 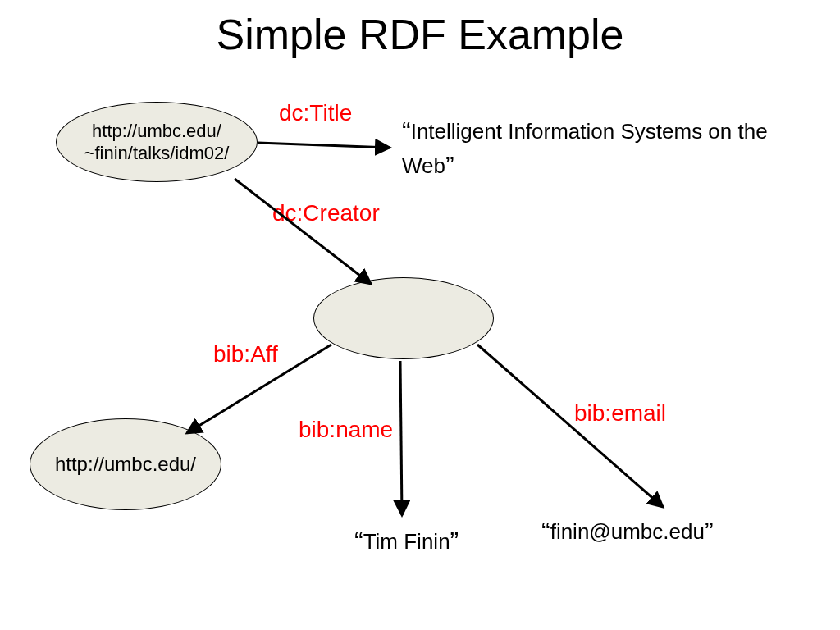 What do you see at coordinates (158, 153) in the screenshot?
I see `node-subject-uri-line2: ~finin/talks/idm02/` at bounding box center [158, 153].